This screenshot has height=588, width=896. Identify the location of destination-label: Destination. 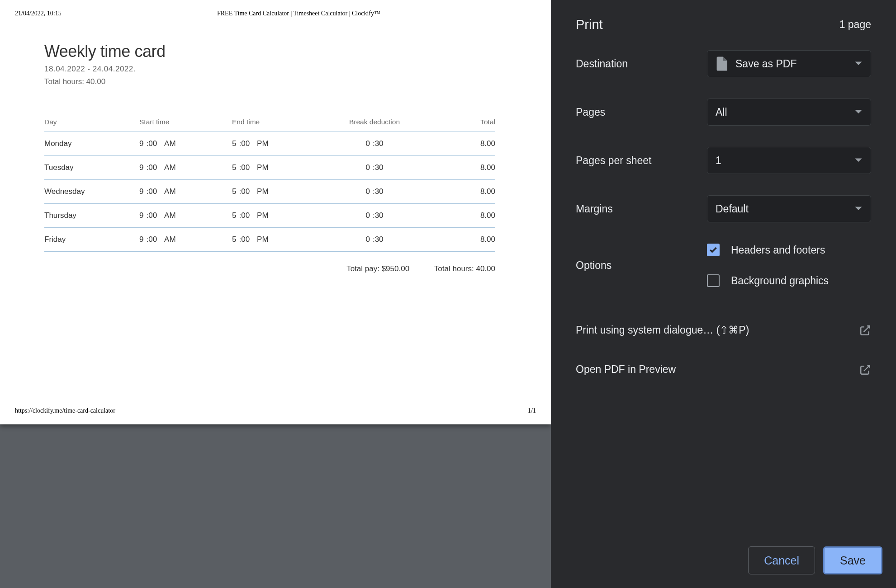
(641, 64).